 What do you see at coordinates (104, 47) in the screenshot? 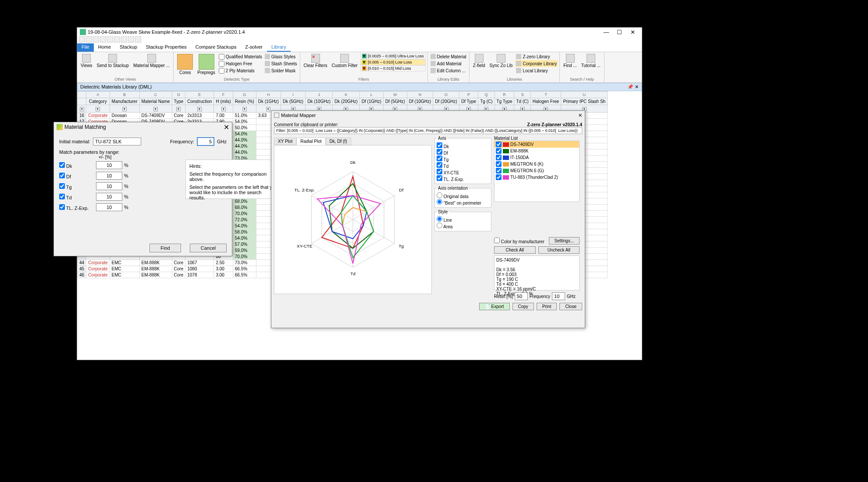
I see `tab-home: Home` at bounding box center [104, 47].